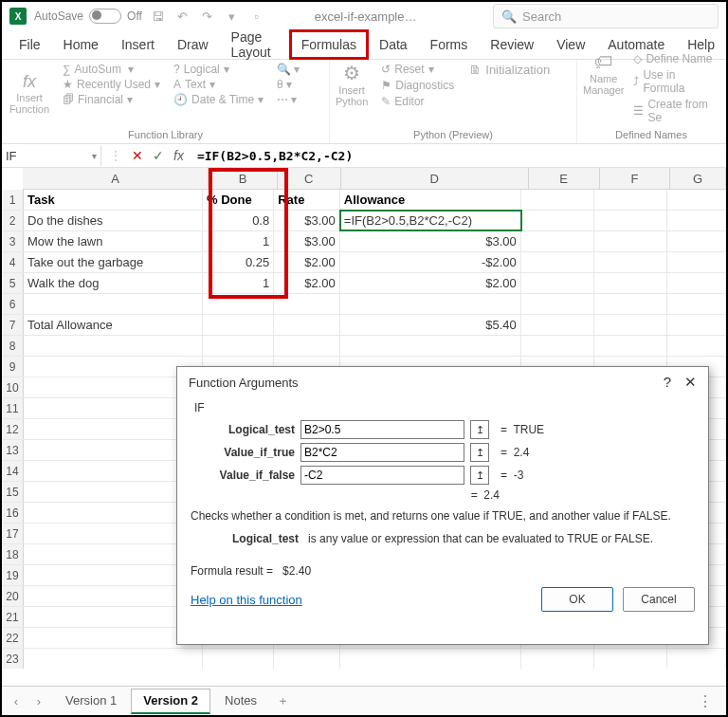  Describe the element at coordinates (51, 156) in the screenshot. I see `name-box: IF ▾` at that location.